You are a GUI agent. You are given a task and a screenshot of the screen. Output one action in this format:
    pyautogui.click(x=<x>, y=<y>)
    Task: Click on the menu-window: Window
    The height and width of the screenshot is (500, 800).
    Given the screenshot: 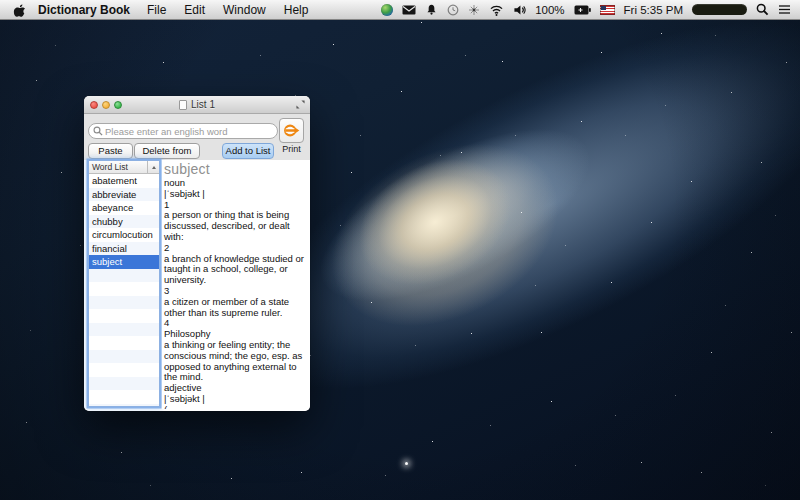 What is the action you would take?
    pyautogui.click(x=244, y=10)
    